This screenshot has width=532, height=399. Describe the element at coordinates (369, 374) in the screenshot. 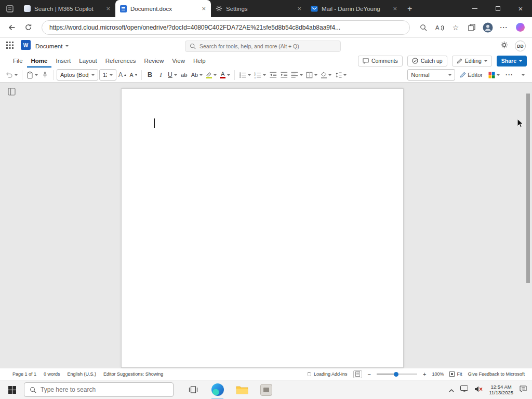

I see `zoom-out-button: −` at that location.